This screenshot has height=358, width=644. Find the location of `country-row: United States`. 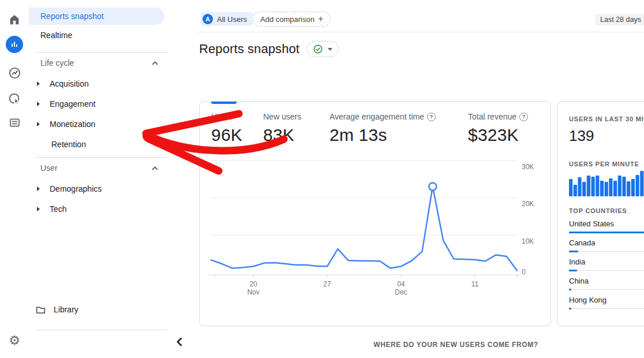

country-row: United States is located at coordinates (606, 226).